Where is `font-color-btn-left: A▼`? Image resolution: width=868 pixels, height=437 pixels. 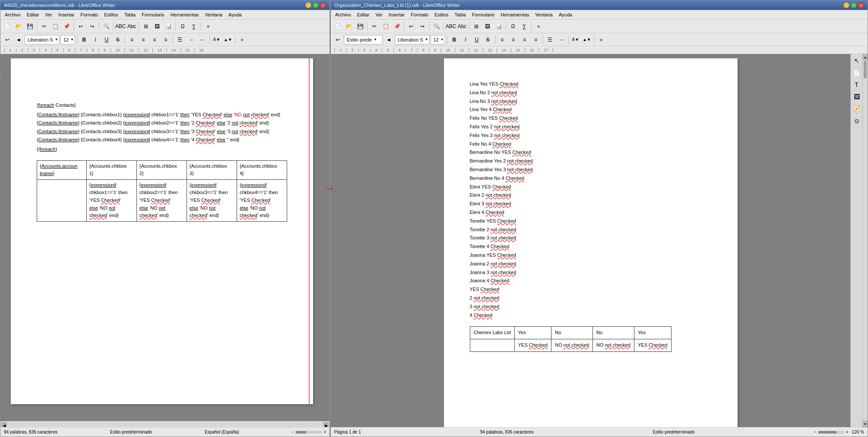 font-color-btn-left: A▼ is located at coordinates (217, 40).